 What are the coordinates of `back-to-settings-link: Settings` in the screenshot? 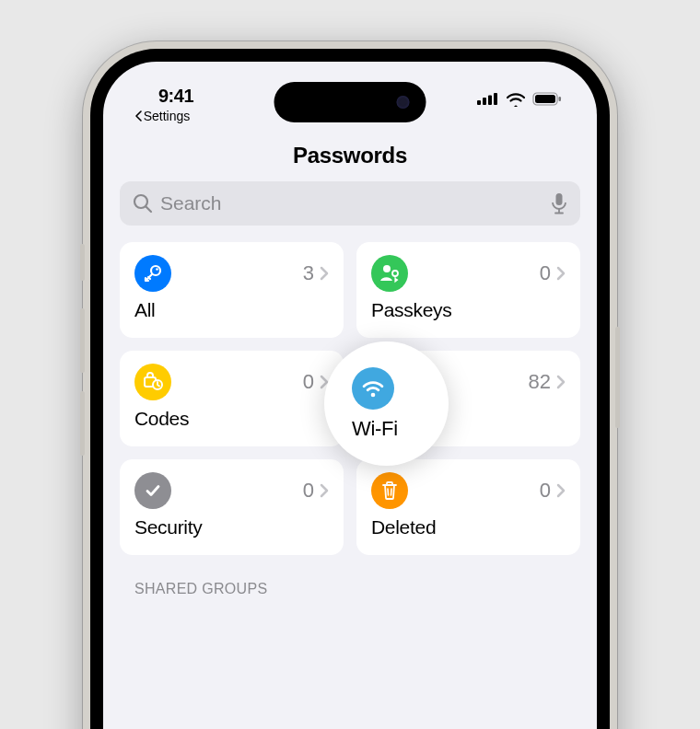 It's located at (162, 116).